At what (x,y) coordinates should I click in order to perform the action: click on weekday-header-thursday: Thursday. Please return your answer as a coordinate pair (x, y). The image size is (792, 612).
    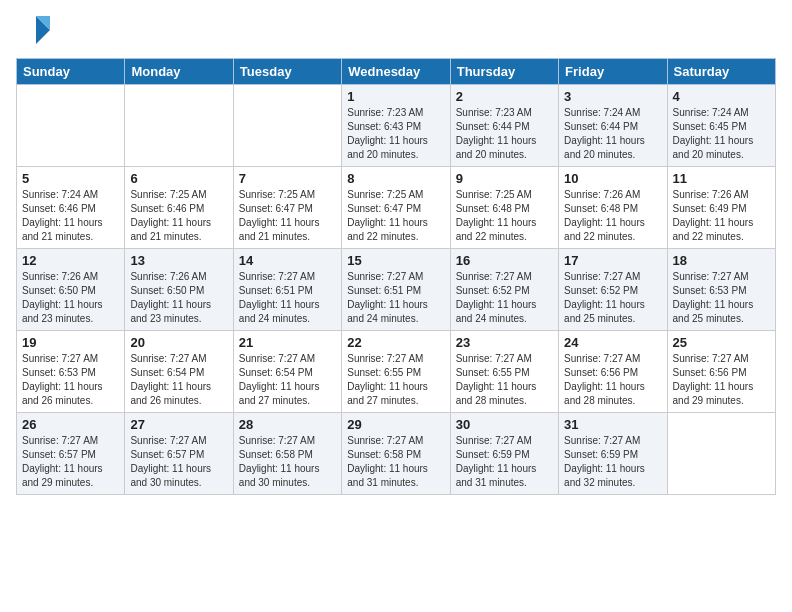
    Looking at the image, I should click on (504, 72).